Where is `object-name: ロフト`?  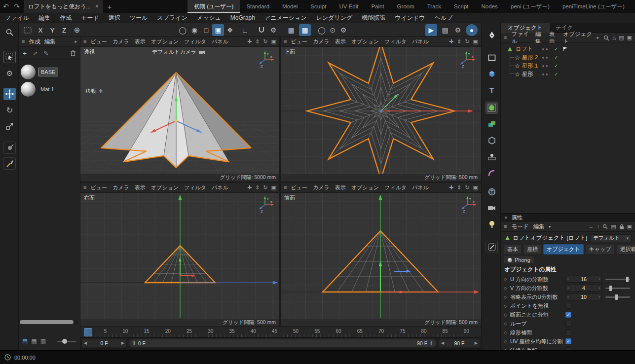
object-name: ロフト is located at coordinates (524, 49).